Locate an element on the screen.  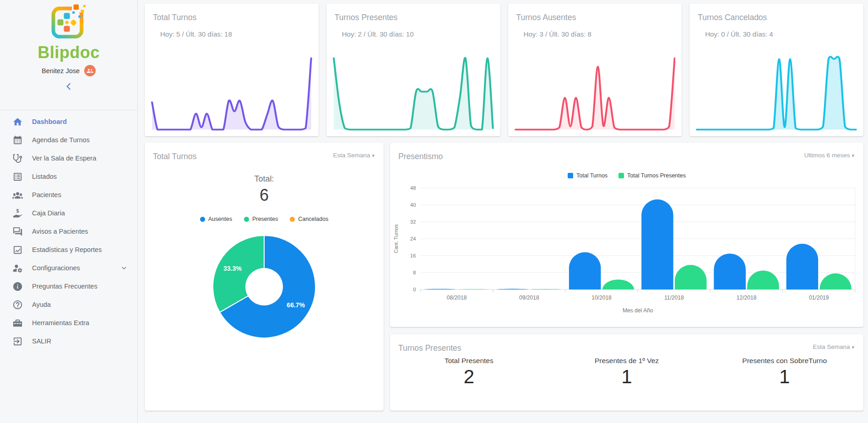
legend-item-cancelados: Cancelados is located at coordinates (309, 219).